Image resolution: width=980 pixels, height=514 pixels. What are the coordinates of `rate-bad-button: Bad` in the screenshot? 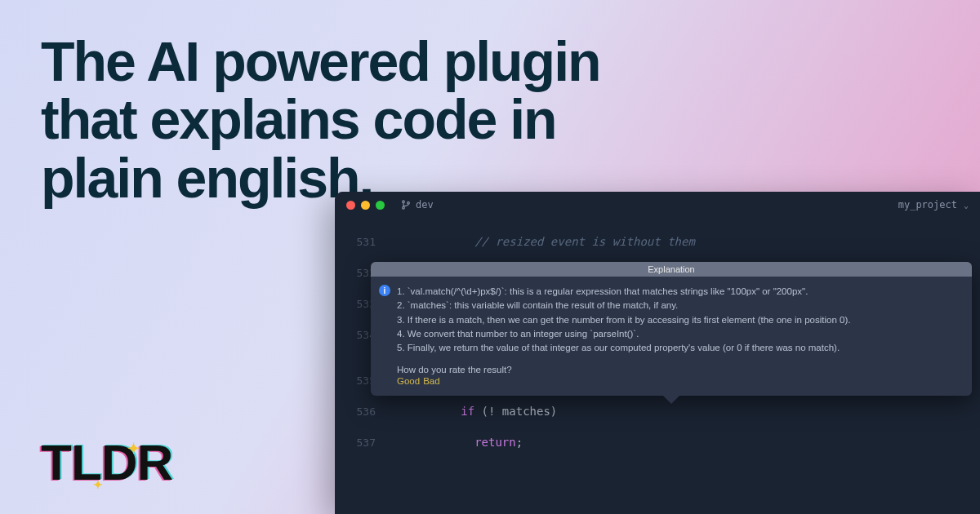 It's located at (431, 381).